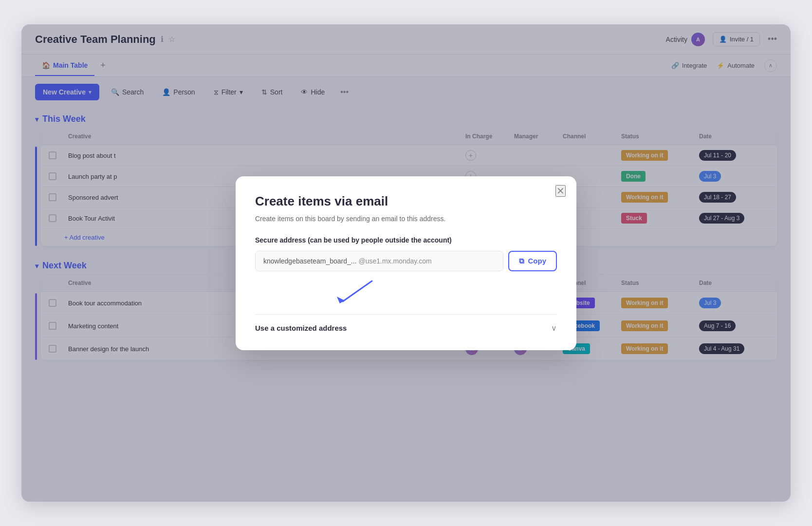  What do you see at coordinates (533, 261) in the screenshot?
I see `copy-button: ⧉ Copy` at bounding box center [533, 261].